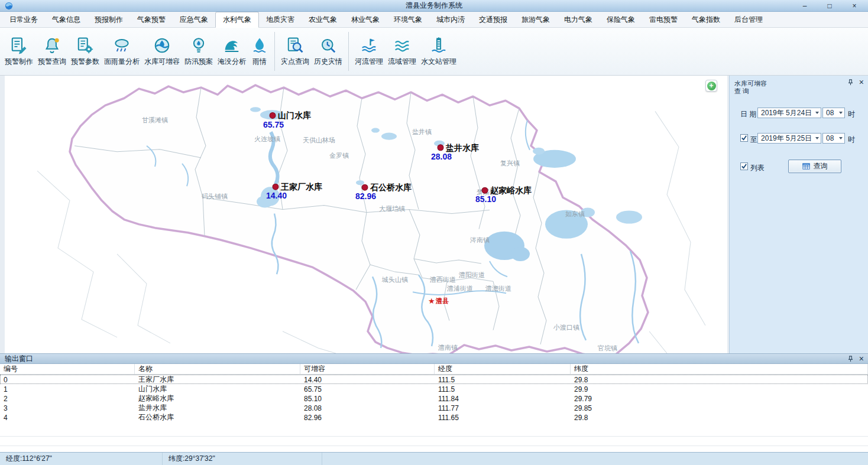 Image resolution: width=868 pixels, height=465 pixels. Describe the element at coordinates (439, 52) in the screenshot. I see `toolbar-button: 水文站管理` at that location.